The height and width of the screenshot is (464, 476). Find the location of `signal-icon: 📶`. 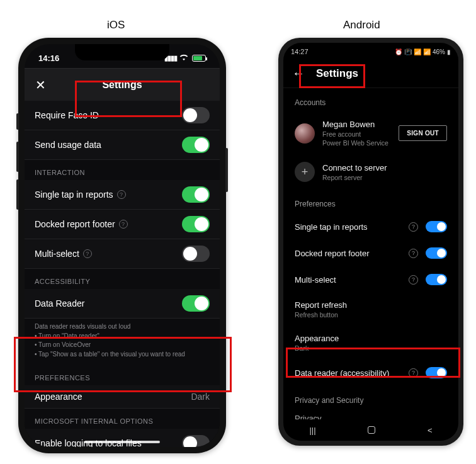

signal-icon: 📶 is located at coordinates (427, 52).